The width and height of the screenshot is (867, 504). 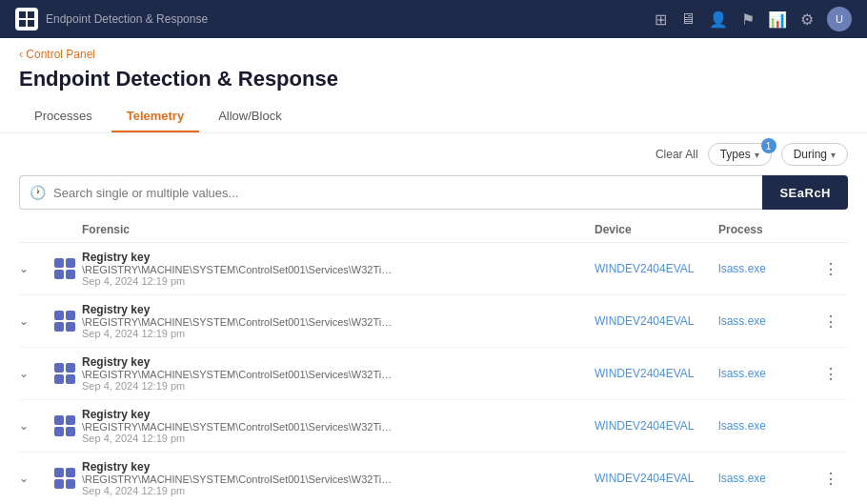 I want to click on topbar: Endpoint Detection & Response ⊞ 🖥 👤 ⚑ 📊 …, so click(x=434, y=19).